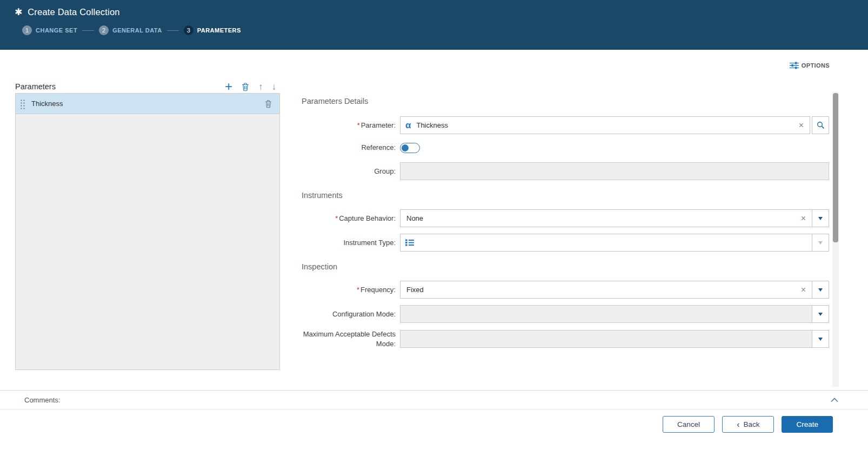  Describe the element at coordinates (738, 425) in the screenshot. I see `chevron-left-icon: ‹` at that location.